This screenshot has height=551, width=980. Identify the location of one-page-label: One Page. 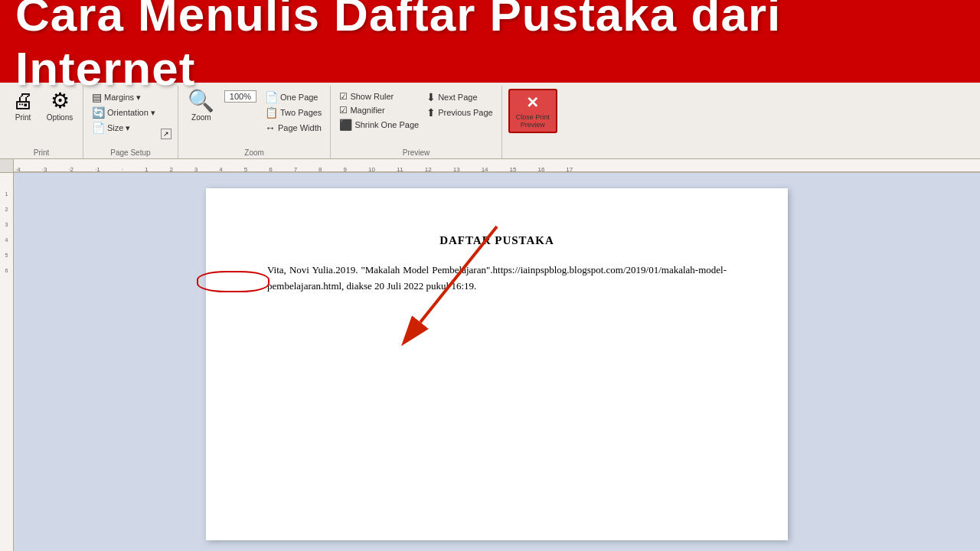
(299, 97).